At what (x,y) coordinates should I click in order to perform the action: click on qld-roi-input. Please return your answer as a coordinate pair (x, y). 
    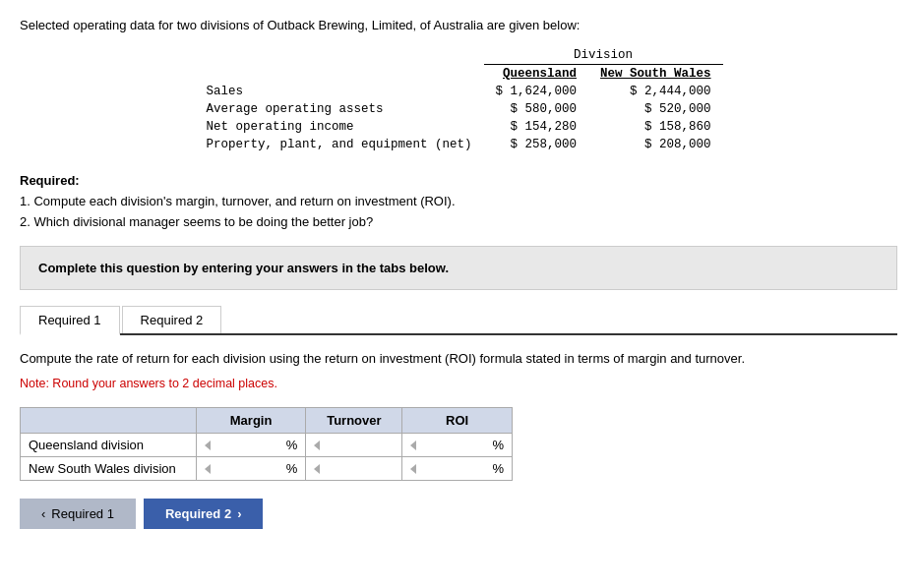
    Looking at the image, I should click on (456, 444).